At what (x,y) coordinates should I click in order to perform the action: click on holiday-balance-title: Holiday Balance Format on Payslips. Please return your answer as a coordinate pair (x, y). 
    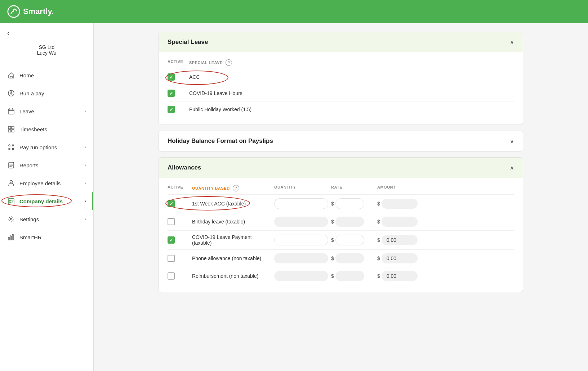
    Looking at the image, I should click on (220, 141).